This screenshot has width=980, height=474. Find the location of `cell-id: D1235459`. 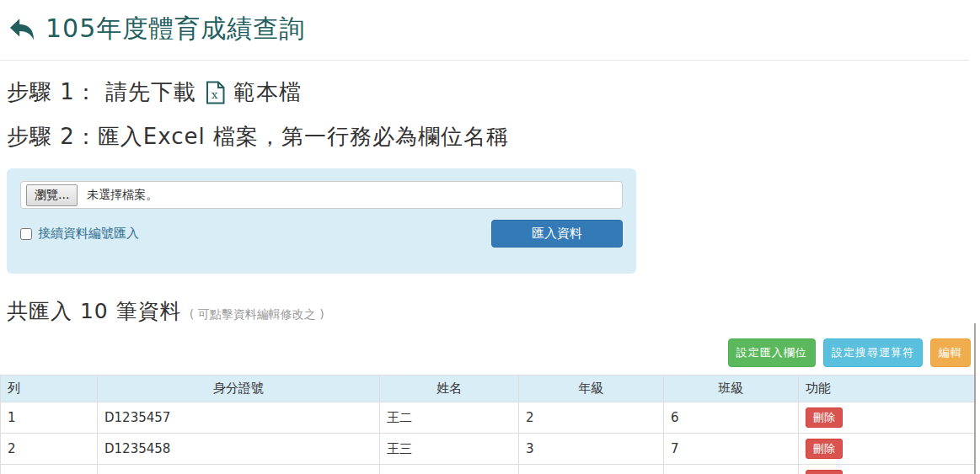

cell-id: D1235459 is located at coordinates (239, 470).